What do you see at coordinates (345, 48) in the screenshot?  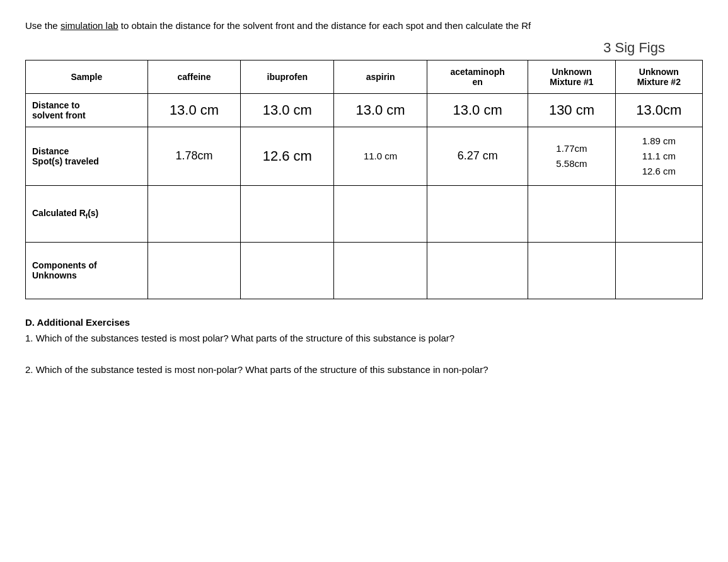 I see `handwritten-note: 3 Sig Figs` at bounding box center [345, 48].